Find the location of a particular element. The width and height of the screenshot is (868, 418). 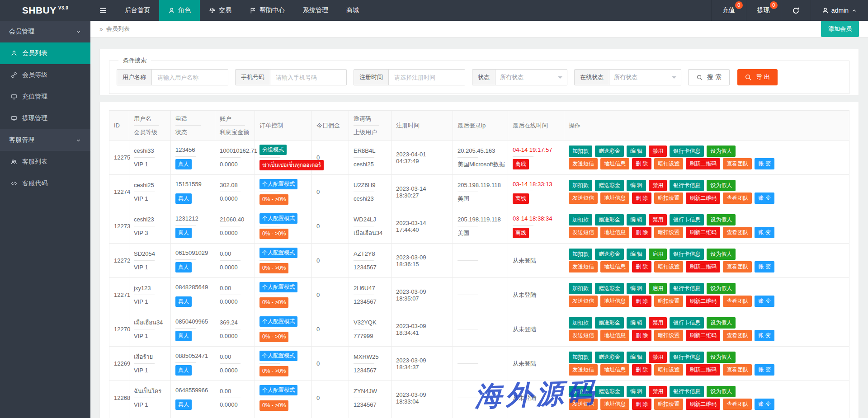

export-button: 导 出 is located at coordinates (758, 77).